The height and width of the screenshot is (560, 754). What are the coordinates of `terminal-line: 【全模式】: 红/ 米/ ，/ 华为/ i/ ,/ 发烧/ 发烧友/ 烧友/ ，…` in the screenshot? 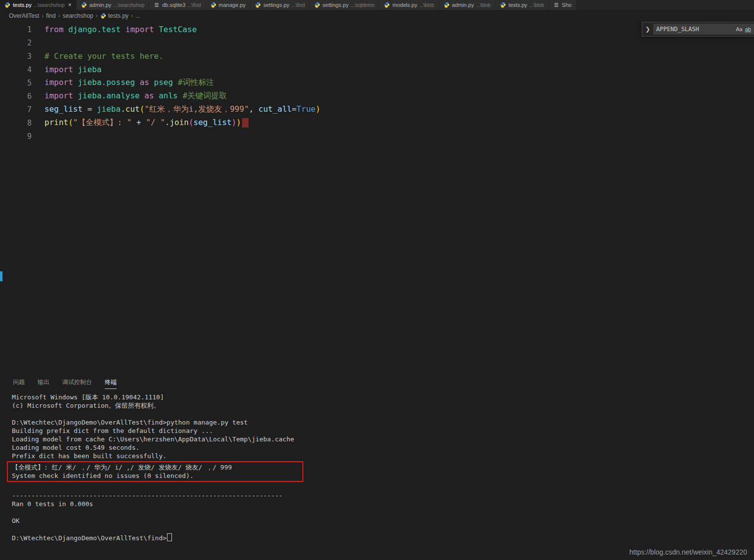 It's located at (157, 468).